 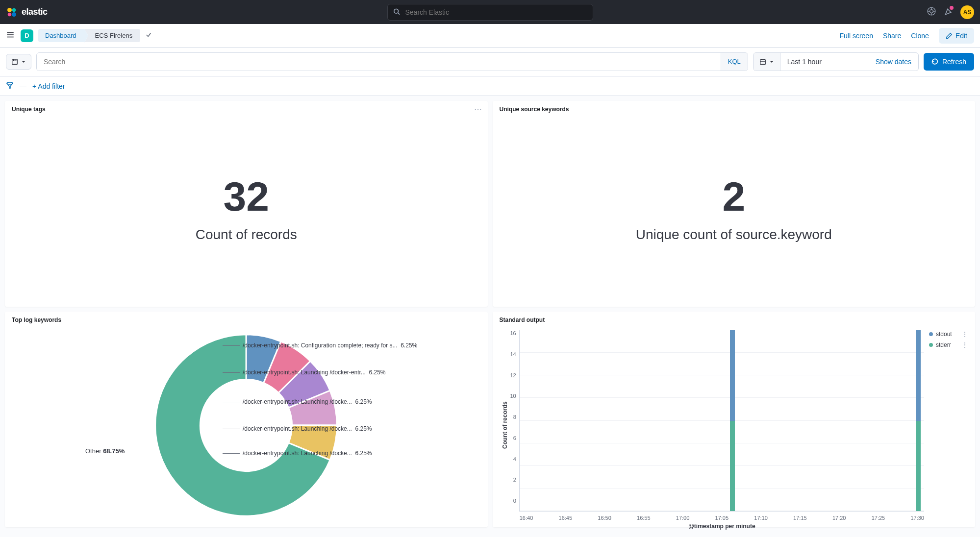 What do you see at coordinates (734, 320) in the screenshot?
I see `panel-title: Standard output` at bounding box center [734, 320].